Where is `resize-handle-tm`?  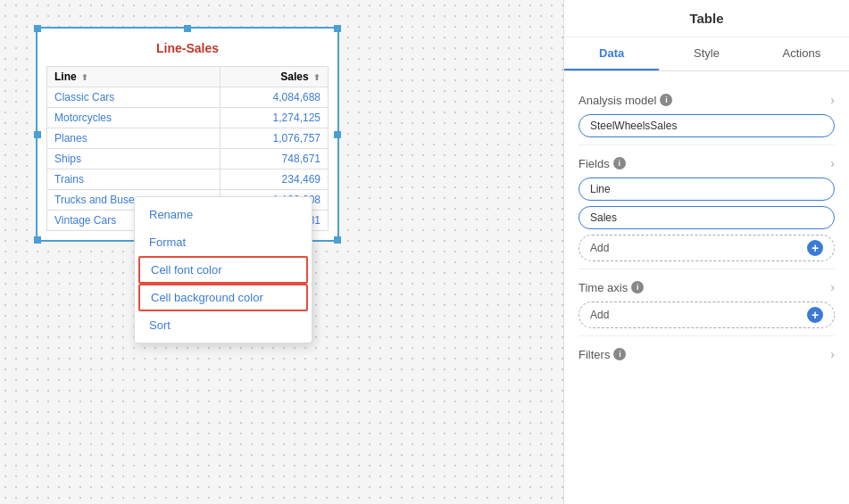
resize-handle-tm is located at coordinates (187, 29).